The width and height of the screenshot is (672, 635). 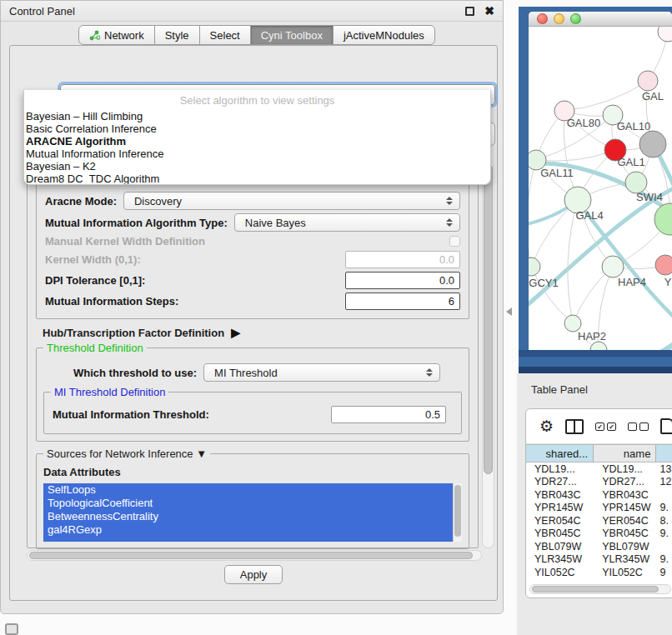 I want to click on table-row: YBR045CYBR045C9., so click(x=599, y=534).